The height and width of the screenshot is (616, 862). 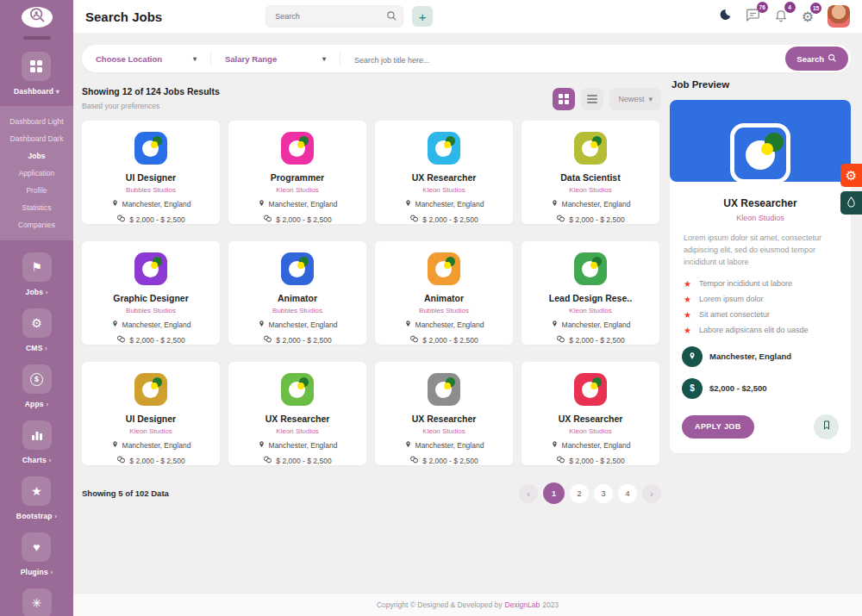 What do you see at coordinates (37, 17) in the screenshot?
I see `app-logo` at bounding box center [37, 17].